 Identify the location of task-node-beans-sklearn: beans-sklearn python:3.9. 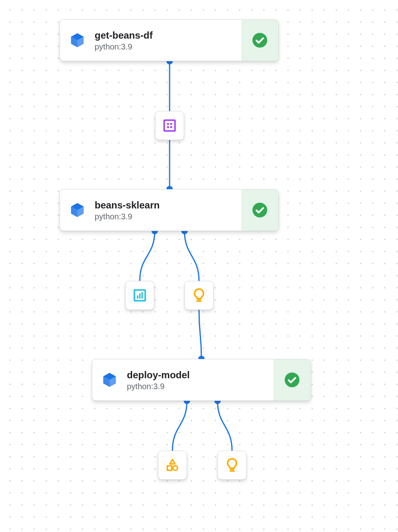
(169, 210).